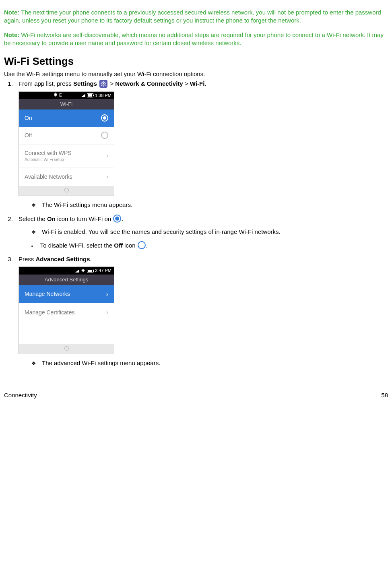  Describe the element at coordinates (147, 246) in the screenshot. I see `step-2-subsub-c: .` at that location.